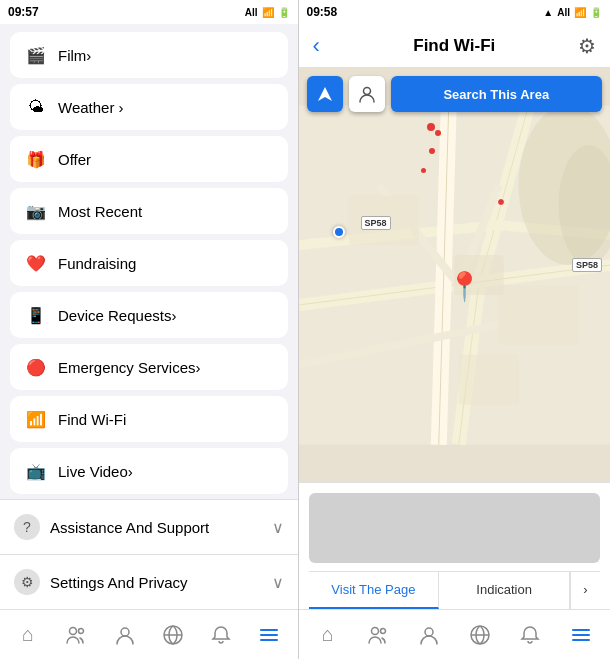  I want to click on current-location-dot, so click(339, 232).